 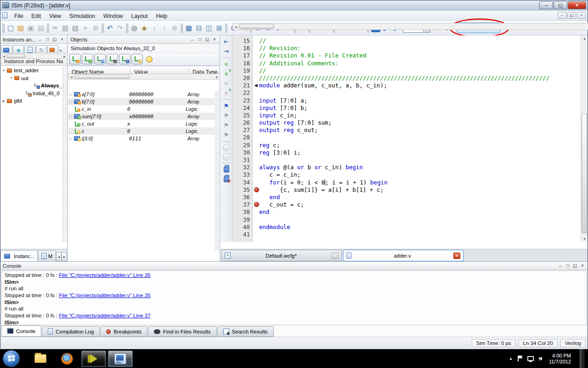 I want to click on tab-instanc: Instanc..., so click(x=19, y=256).